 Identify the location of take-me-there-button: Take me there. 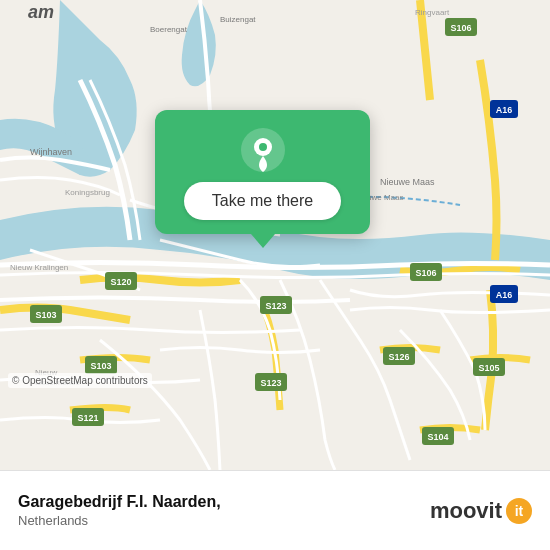
(262, 201).